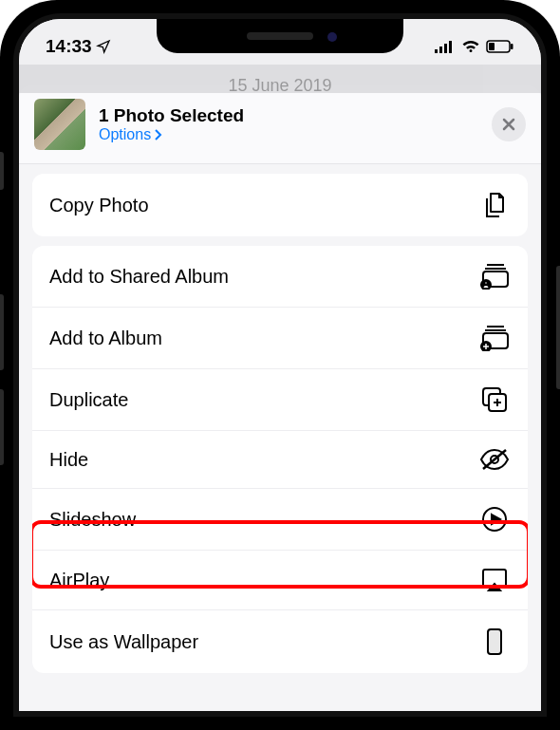 This screenshot has width=560, height=730. I want to click on row-label: Slideshow, so click(93, 520).